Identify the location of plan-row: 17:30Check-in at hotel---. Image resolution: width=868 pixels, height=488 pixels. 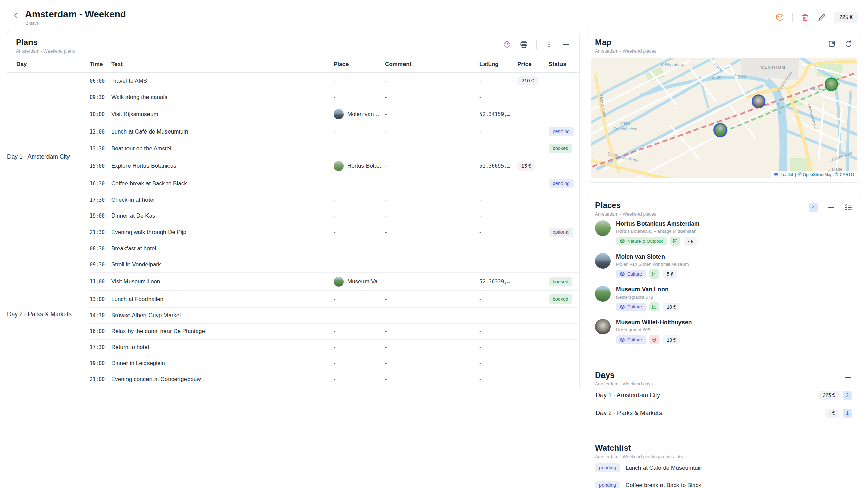
(293, 200).